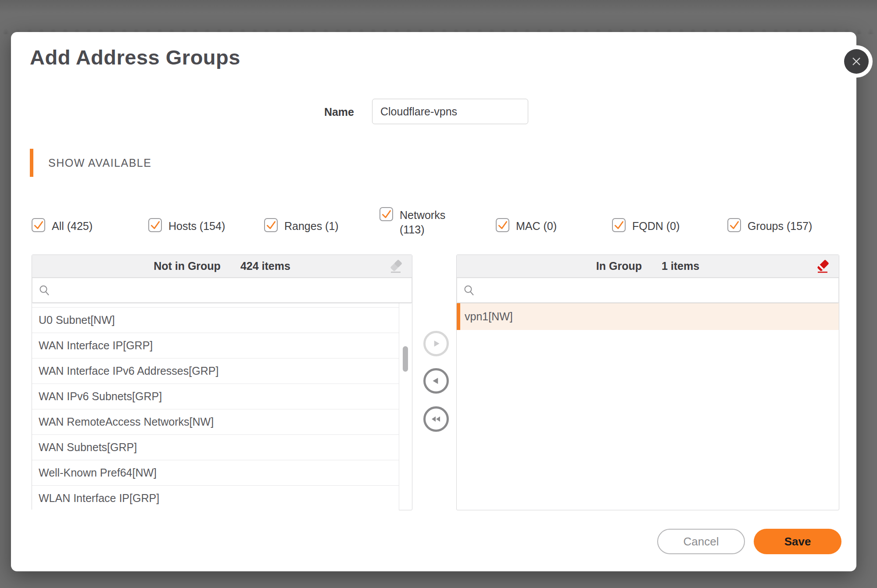 This screenshot has height=588, width=877. I want to click on move-to-group-button, so click(436, 344).